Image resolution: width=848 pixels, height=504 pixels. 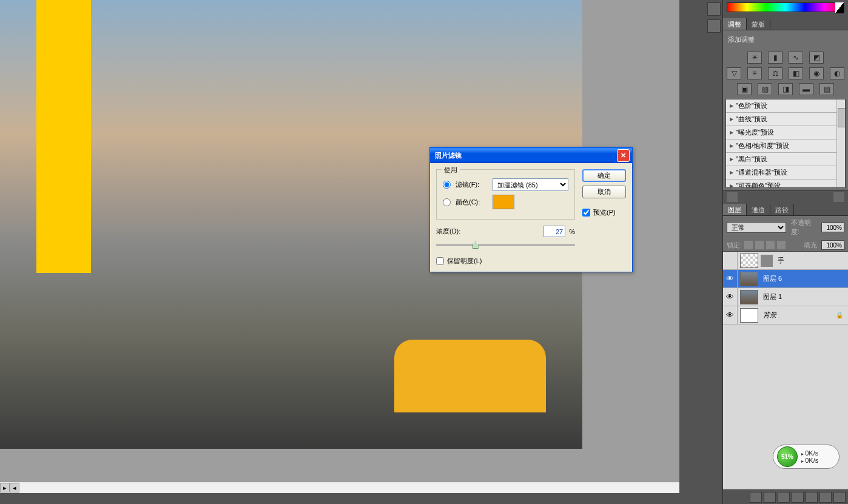 What do you see at coordinates (796, 58) in the screenshot?
I see `curves-icon: ∿` at bounding box center [796, 58].